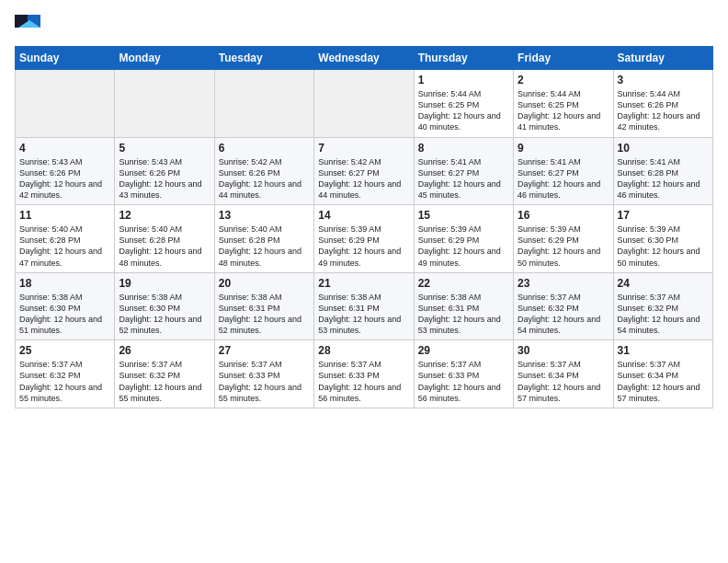  What do you see at coordinates (463, 148) in the screenshot?
I see `day-number: 8` at bounding box center [463, 148].